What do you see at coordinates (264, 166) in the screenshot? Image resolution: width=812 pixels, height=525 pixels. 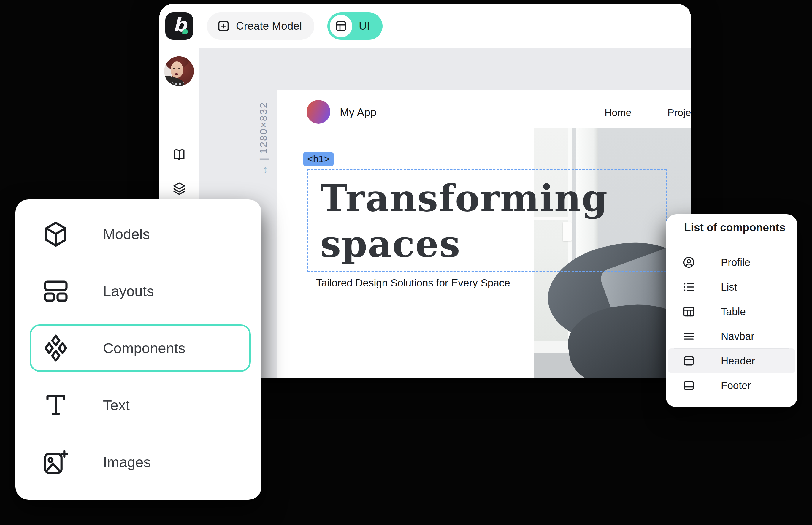 I see `resize-handle-icon: ↔ |` at bounding box center [264, 166].